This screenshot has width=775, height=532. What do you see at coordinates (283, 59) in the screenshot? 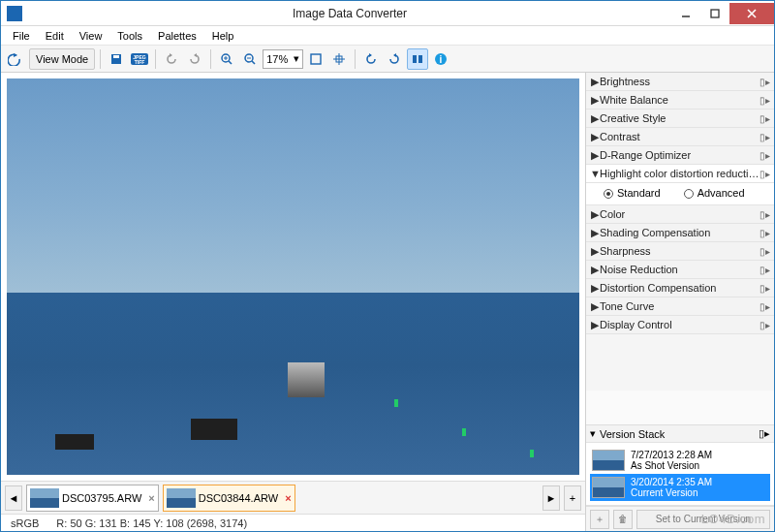
I see `zoom-combo: 17% ▾` at bounding box center [283, 59].